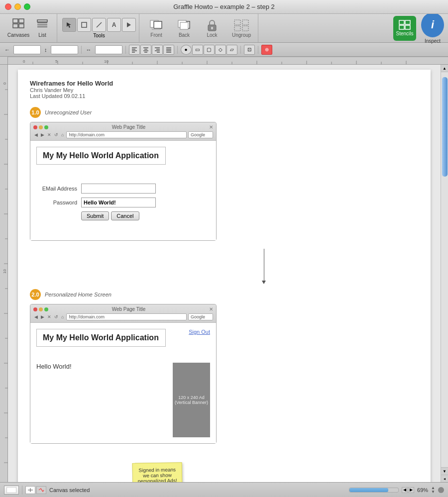 The height and width of the screenshot is (497, 448). I want to click on browser-mockup-2: Web Page Title ✕ ◀ ▶ ✕ ↺ ⌂, so click(123, 374).